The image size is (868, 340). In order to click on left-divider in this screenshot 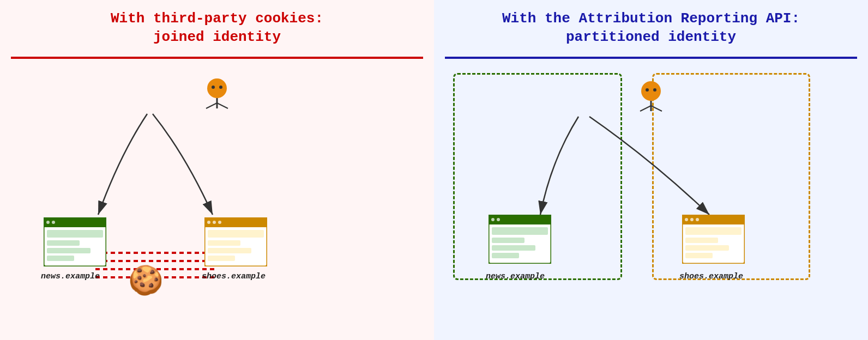, I will do `click(217, 58)`.